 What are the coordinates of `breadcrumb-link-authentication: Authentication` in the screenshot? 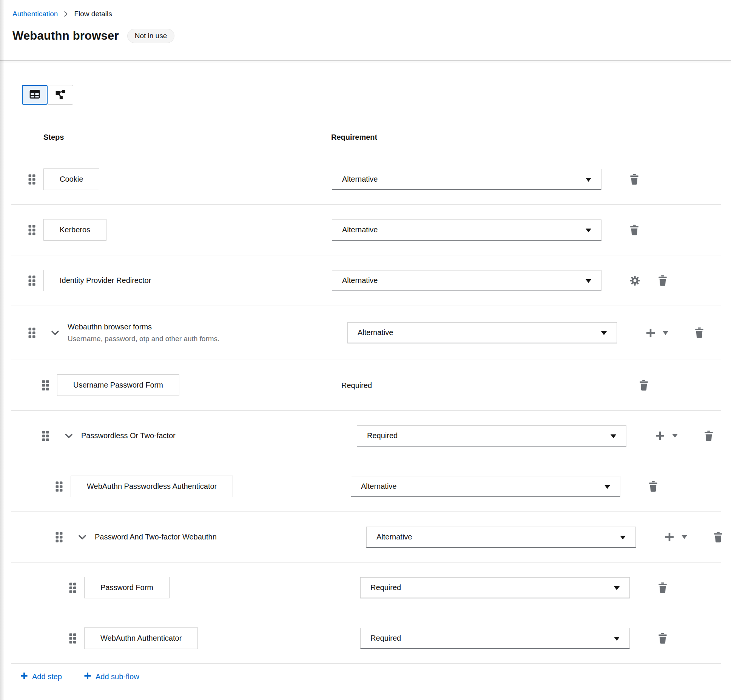 It's located at (35, 14).